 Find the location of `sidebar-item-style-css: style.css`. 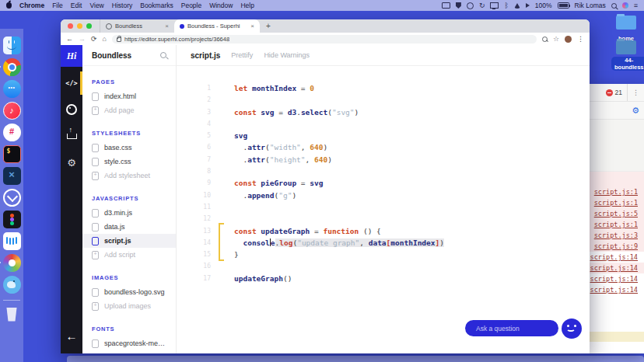

sidebar-item-style-css: style.css is located at coordinates (129, 162).